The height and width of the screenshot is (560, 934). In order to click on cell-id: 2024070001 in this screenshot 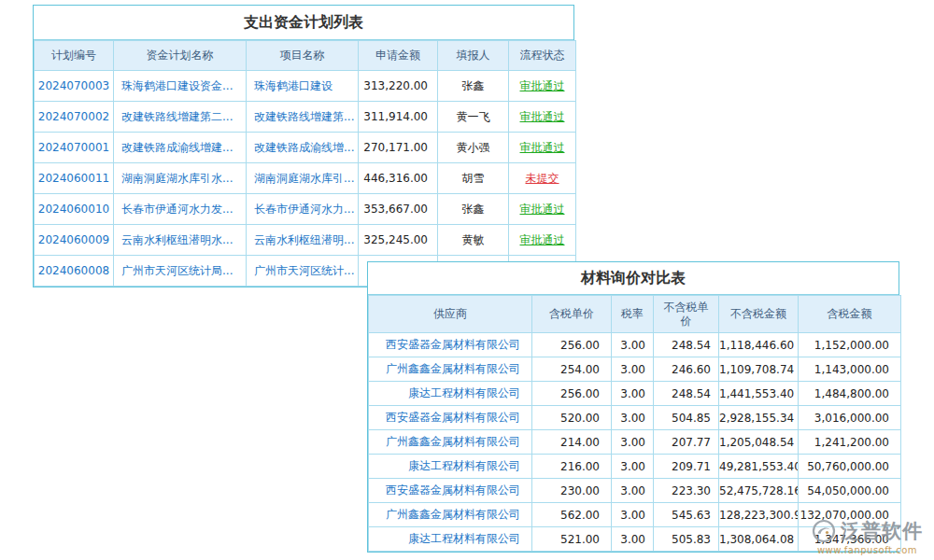, I will do `click(75, 147)`.